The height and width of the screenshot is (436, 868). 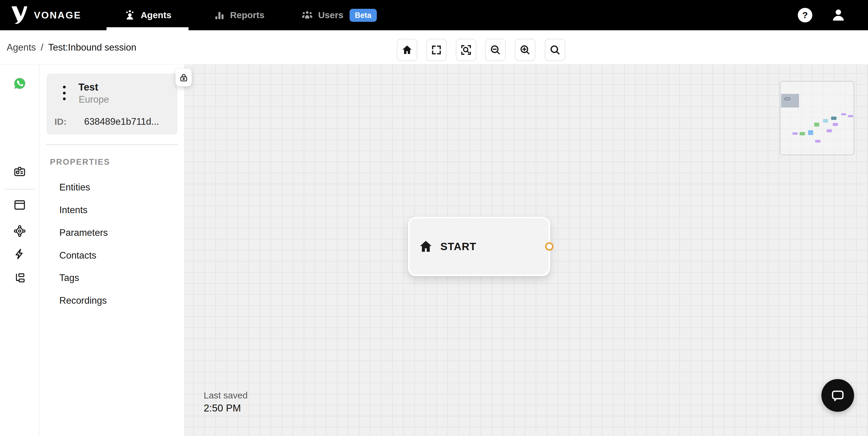 I want to click on brand-name: VONAGE, so click(x=58, y=16).